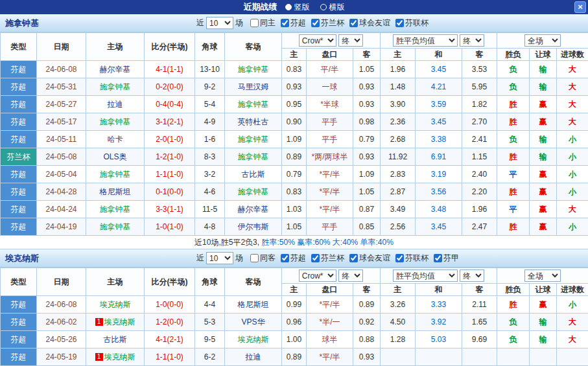  What do you see at coordinates (398, 54) in the screenshot?
I see `col-w-header: 主` at bounding box center [398, 54].